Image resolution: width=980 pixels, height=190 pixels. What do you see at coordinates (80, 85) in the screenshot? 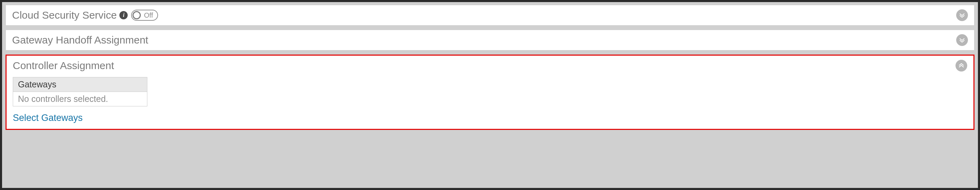
I see `gateways-table-header: Gateways` at bounding box center [80, 85].